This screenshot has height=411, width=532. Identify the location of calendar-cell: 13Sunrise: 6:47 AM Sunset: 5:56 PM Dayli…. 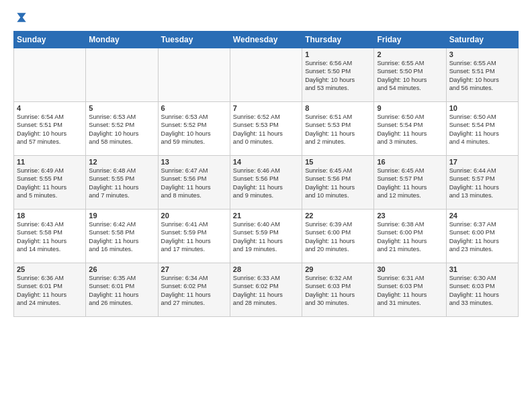
(193, 183).